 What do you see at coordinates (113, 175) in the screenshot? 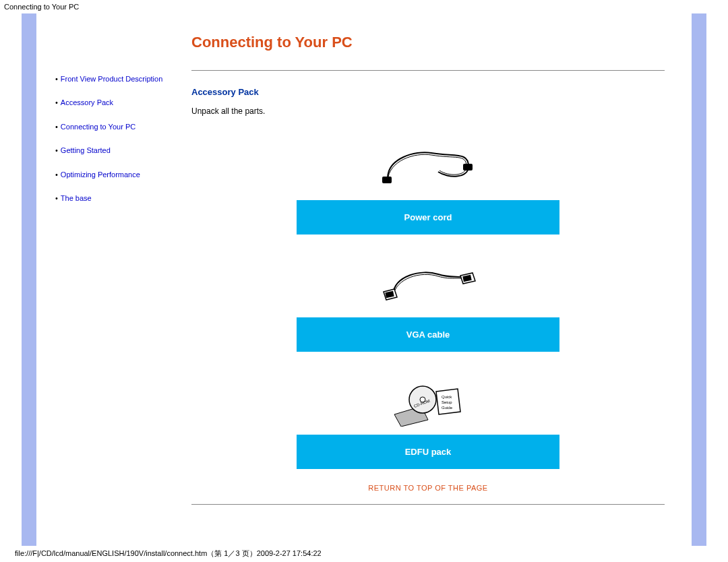
I see `sidebar-item-optimizing: •Optimizing Performance` at bounding box center [113, 175].